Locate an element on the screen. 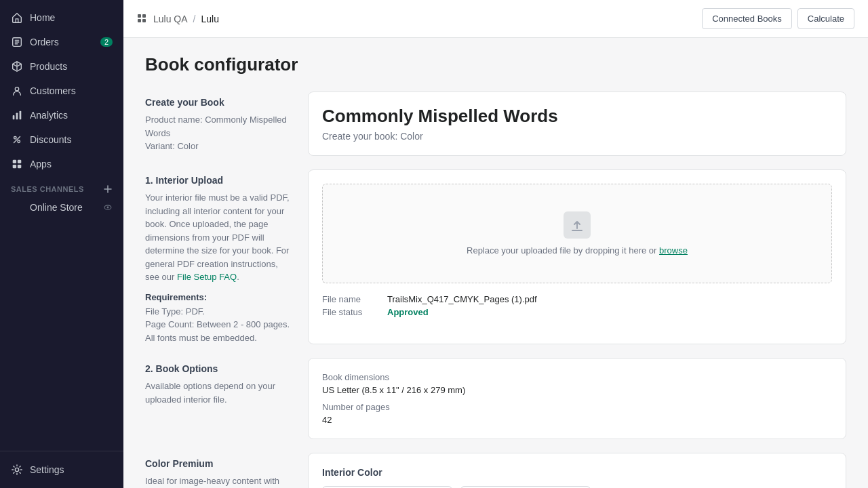 This screenshot has width=868, height=488. book-options-heading: 2. Book Options is located at coordinates (220, 369).